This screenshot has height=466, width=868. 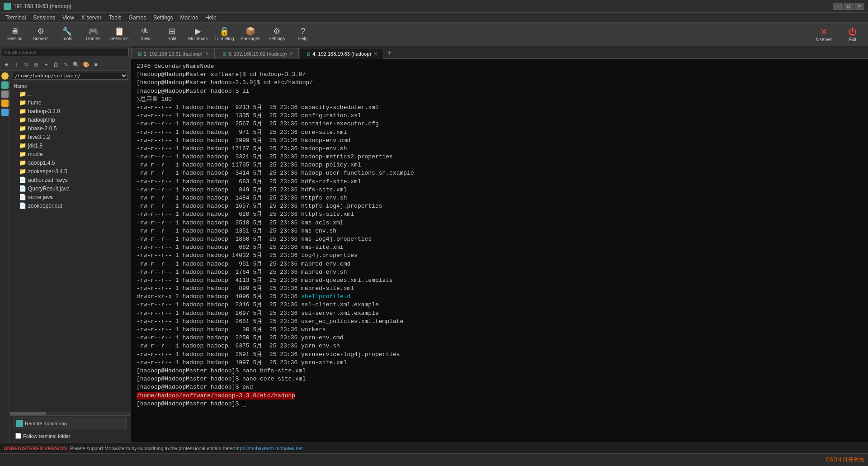 I want to click on tab-3-close: ✕, so click(x=291, y=53).